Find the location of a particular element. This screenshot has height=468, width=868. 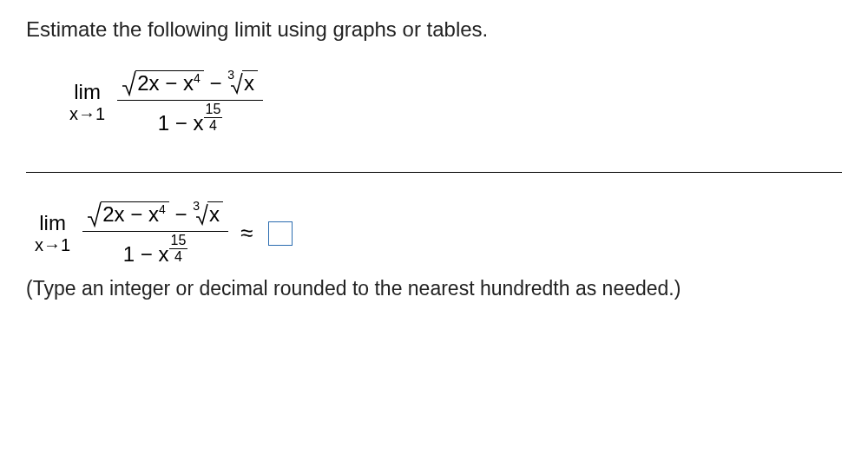

answer-input is located at coordinates (280, 234).